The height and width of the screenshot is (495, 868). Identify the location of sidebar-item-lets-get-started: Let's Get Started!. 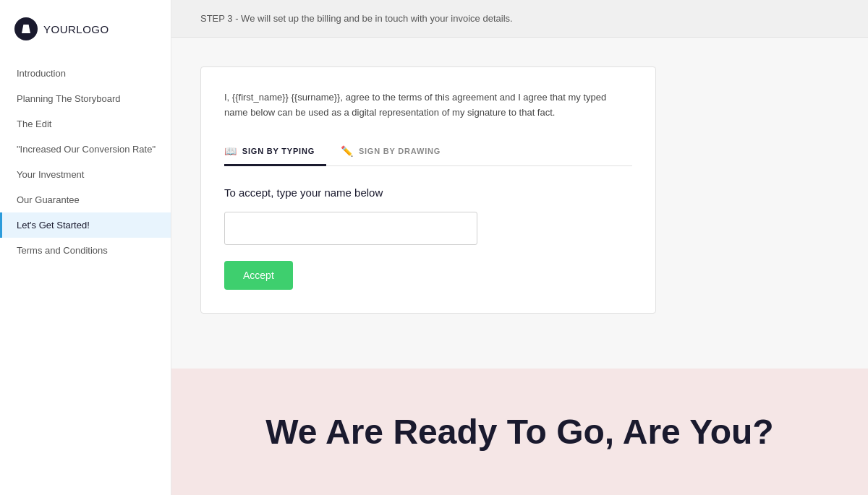
(85, 225).